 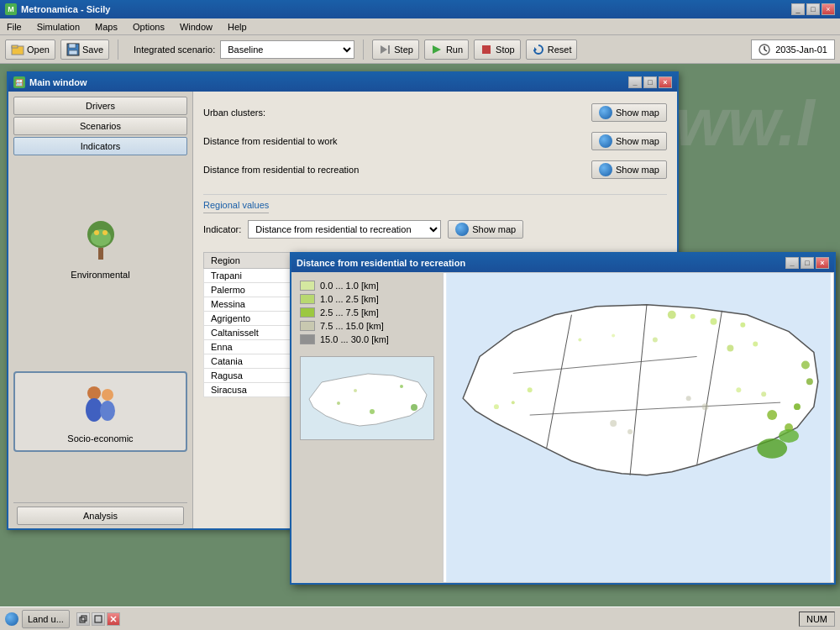 I want to click on step-button: Step, so click(x=396, y=50).